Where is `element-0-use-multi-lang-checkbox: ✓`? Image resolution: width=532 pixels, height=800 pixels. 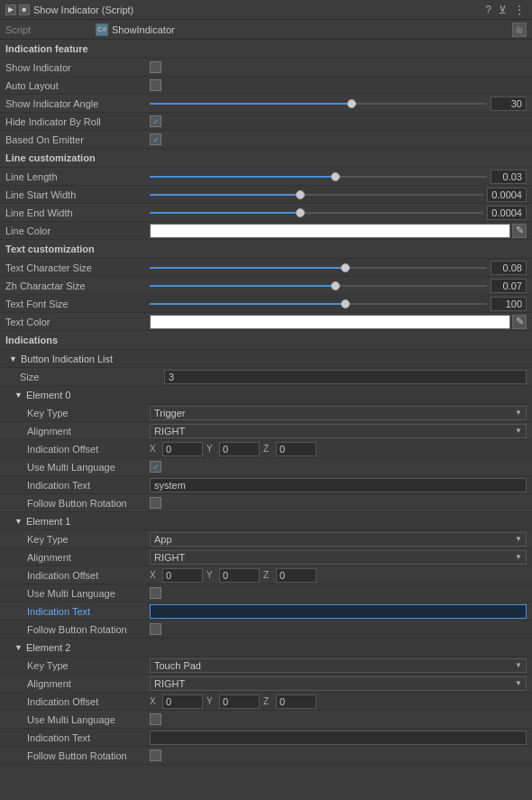
element-0-use-multi-lang-checkbox: ✓ is located at coordinates (155, 467).